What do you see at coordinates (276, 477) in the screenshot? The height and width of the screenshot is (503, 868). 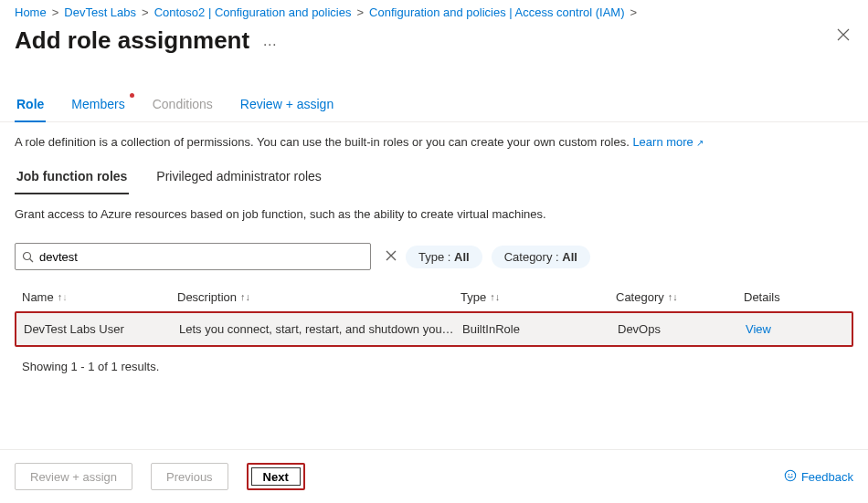 I see `next-button: Next` at bounding box center [276, 477].